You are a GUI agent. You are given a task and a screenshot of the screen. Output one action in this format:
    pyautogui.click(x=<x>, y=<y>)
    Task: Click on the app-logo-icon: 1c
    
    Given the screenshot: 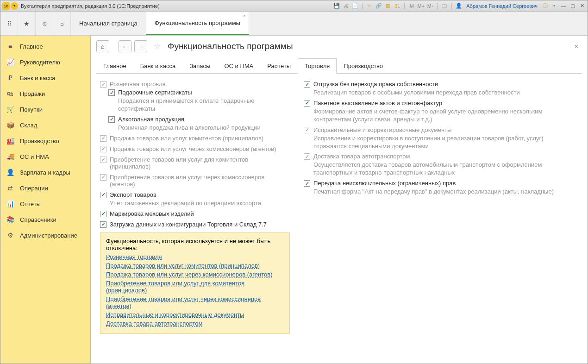 What is the action you would take?
    pyautogui.click(x=6, y=6)
    